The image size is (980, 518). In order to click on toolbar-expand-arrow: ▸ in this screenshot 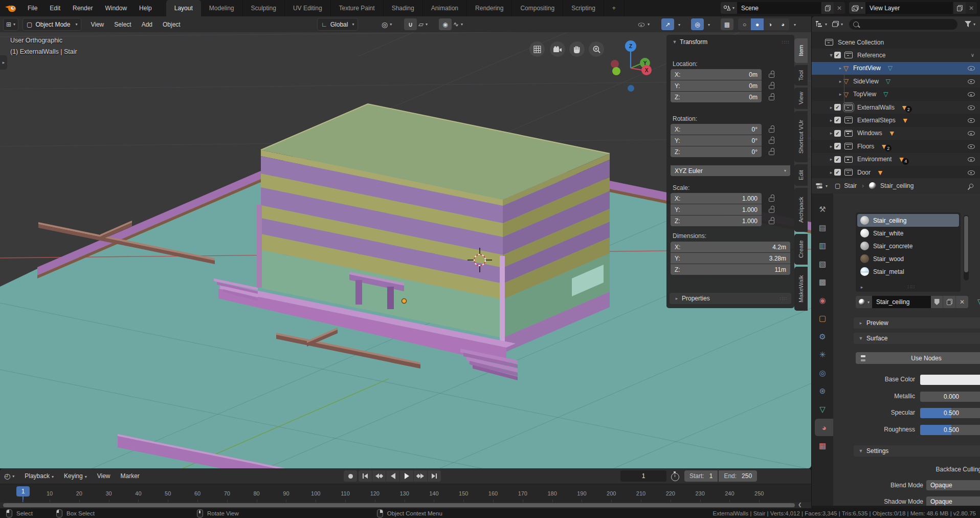, I will do `click(4, 62)`.